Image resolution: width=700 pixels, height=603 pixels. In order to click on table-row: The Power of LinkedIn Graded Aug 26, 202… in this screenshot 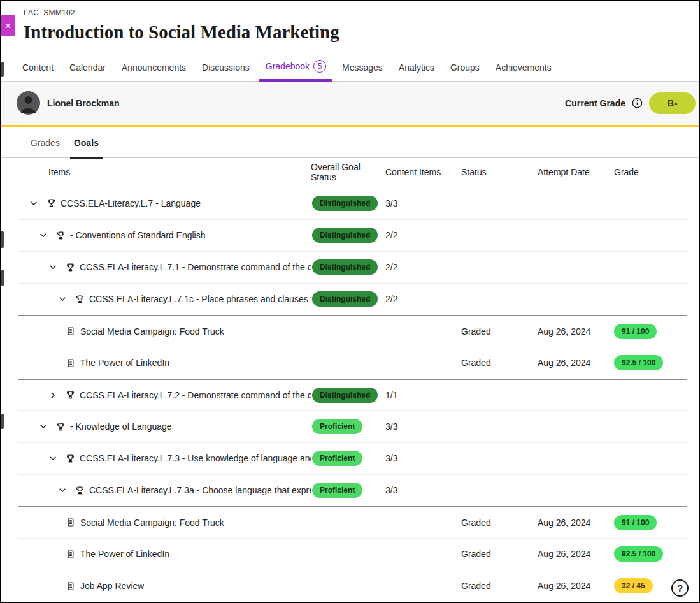, I will do `click(353, 554)`.